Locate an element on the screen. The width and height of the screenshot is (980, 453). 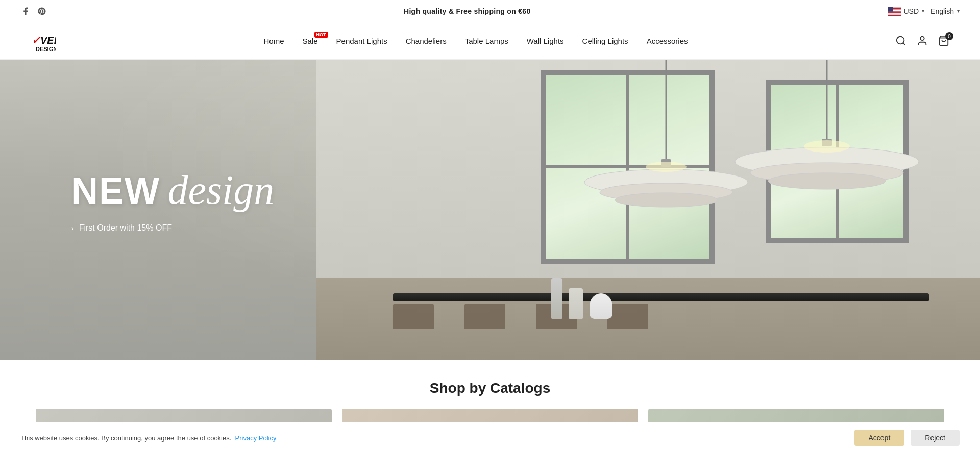
nav-table-lamps: Table Lamps is located at coordinates (487, 41).